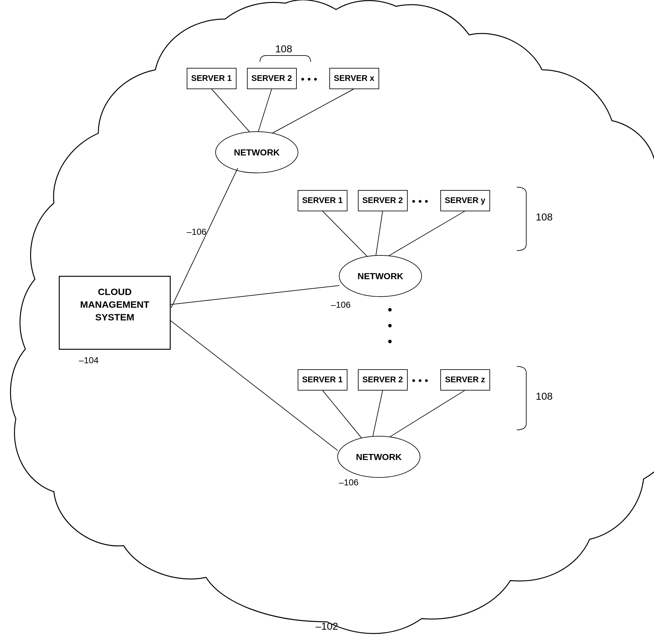 Image resolution: width=654 pixels, height=644 pixels. I want to click on network-bottom-label: NETWORK, so click(379, 457).